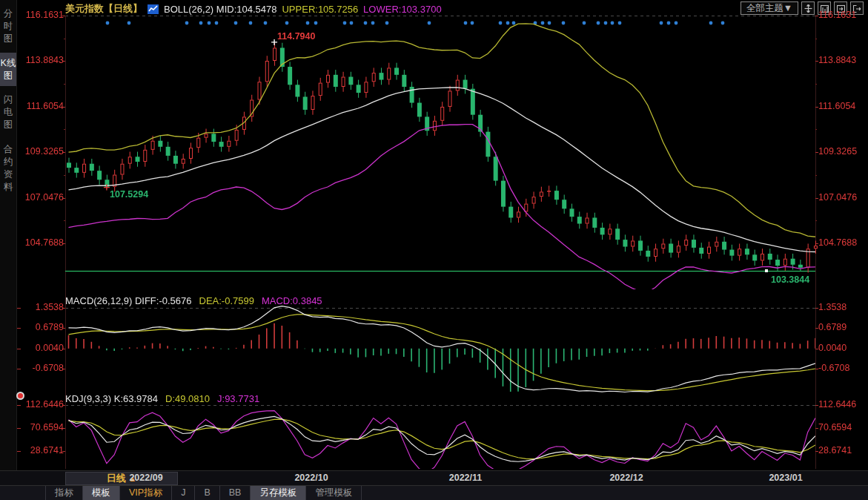 This screenshot has height=500, width=868. Describe the element at coordinates (111, 399) in the screenshot. I see `kdj-k-value: KDJ(9,3,3) K:63.9784` at that location.